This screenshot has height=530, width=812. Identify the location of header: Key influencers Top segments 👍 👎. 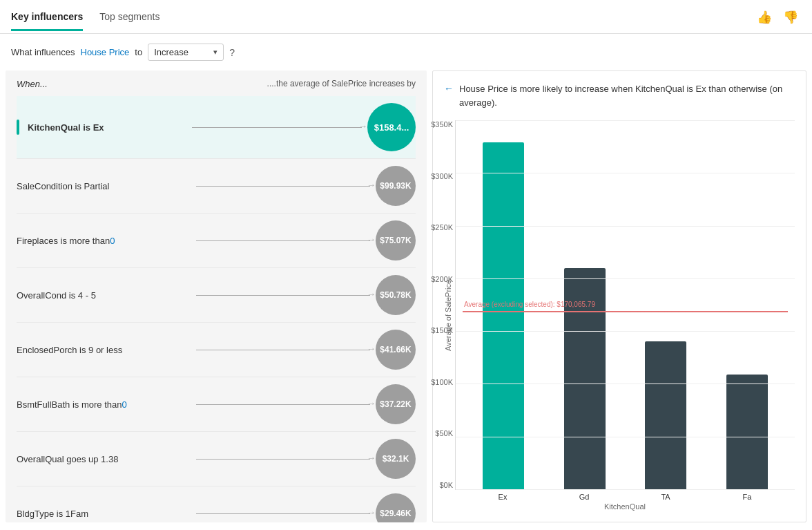
(406, 17).